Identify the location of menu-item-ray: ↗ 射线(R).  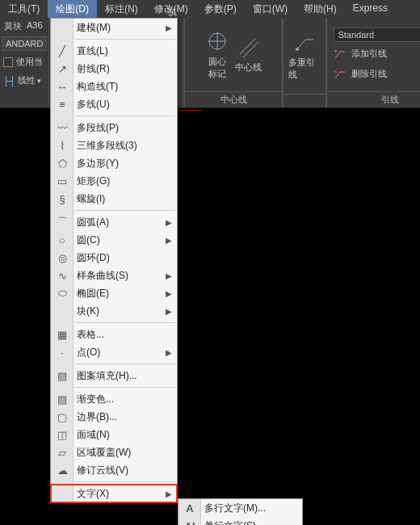
(114, 69).